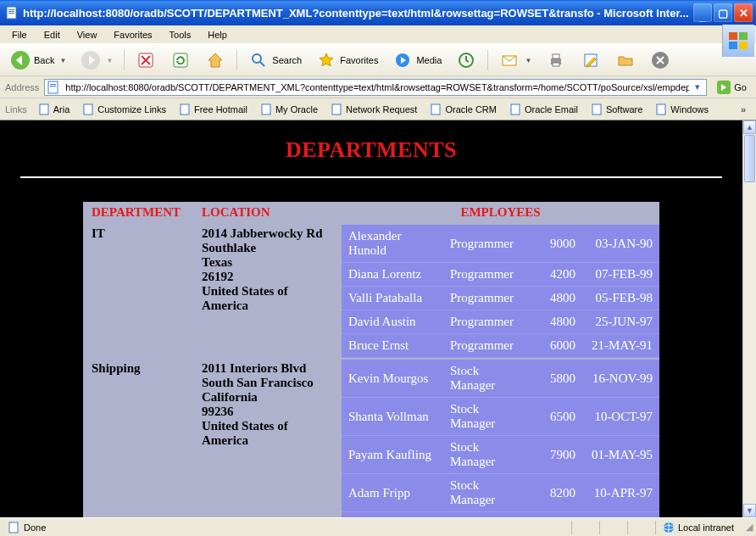  What do you see at coordinates (19, 35) in the screenshot?
I see `menu-file: File` at bounding box center [19, 35].